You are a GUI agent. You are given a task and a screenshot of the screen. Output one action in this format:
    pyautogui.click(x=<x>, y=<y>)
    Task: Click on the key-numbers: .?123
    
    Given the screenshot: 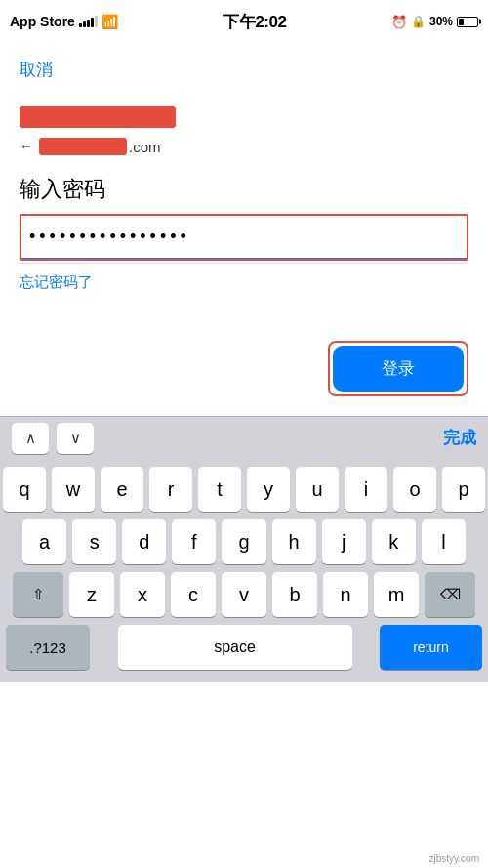 What is the action you would take?
    pyautogui.click(x=48, y=647)
    